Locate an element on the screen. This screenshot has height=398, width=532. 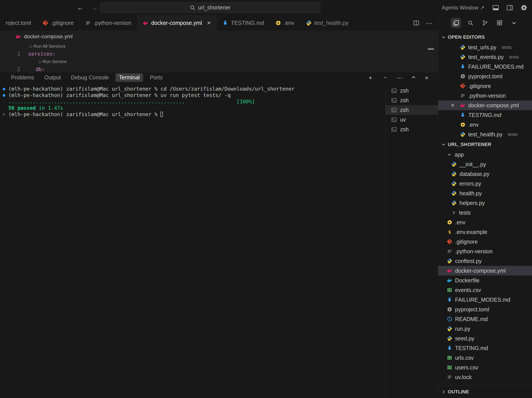
close-x-icon: × is located at coordinates (428, 77).